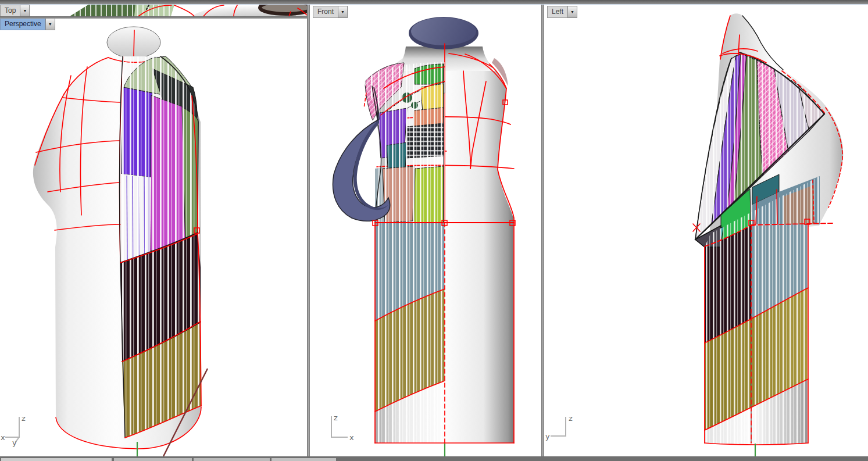 Image resolution: width=868 pixels, height=461 pixels. Describe the element at coordinates (23, 24) in the screenshot. I see `viewport-label-perspective-text: Perspective` at that location.